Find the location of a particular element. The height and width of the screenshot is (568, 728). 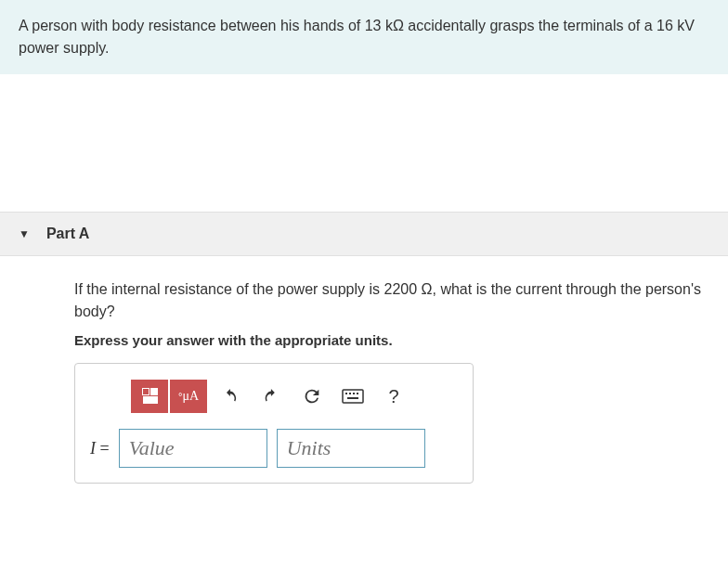

answer-row: I = is located at coordinates (274, 448).